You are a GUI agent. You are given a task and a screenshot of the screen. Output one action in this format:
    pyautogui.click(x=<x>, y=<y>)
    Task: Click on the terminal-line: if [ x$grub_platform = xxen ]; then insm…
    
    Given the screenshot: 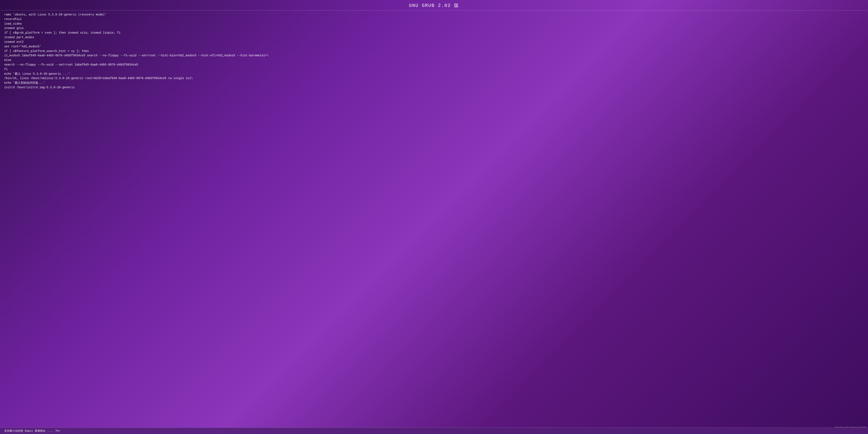 What is the action you would take?
    pyautogui.click(x=434, y=33)
    